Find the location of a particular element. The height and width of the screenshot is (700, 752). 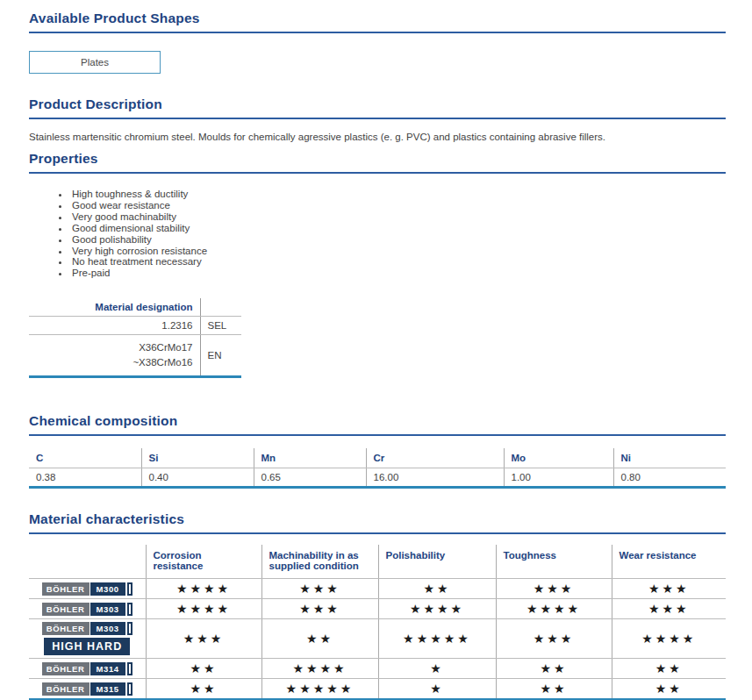

grade-logo-cell: BÖHLERM314 is located at coordinates (88, 668).